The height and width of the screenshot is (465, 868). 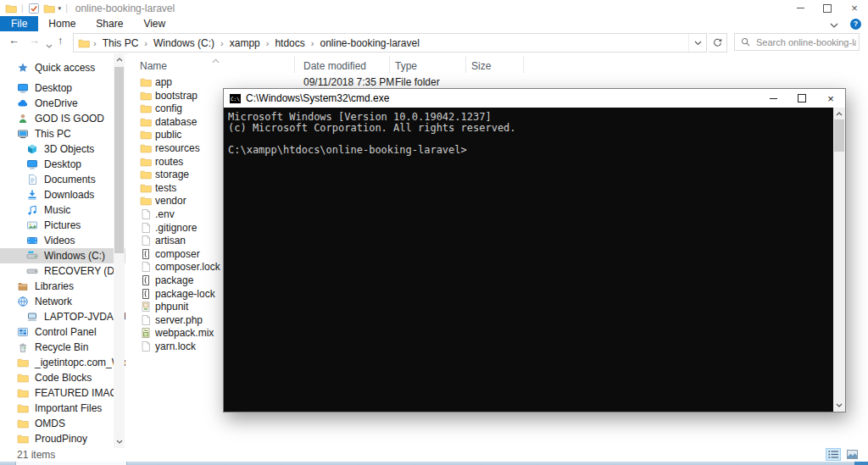 I want to click on close-button: ×, so click(x=854, y=8).